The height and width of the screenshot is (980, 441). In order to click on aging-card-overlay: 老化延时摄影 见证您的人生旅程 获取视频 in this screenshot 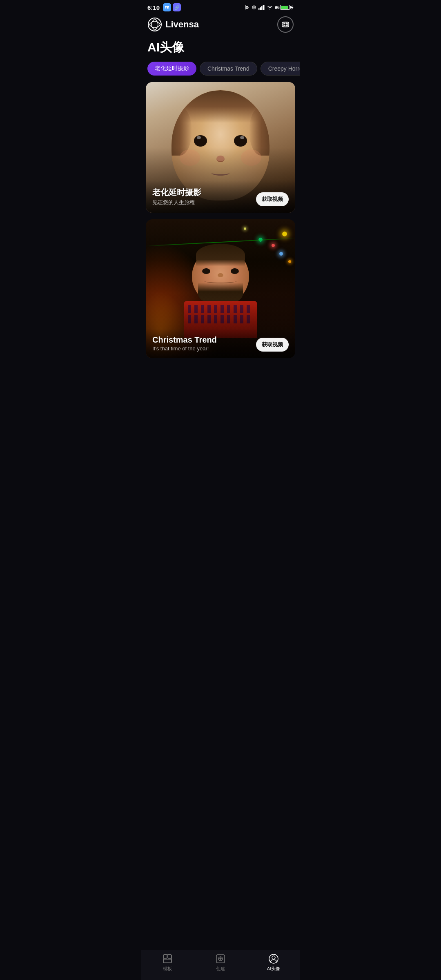, I will do `click(220, 197)`.